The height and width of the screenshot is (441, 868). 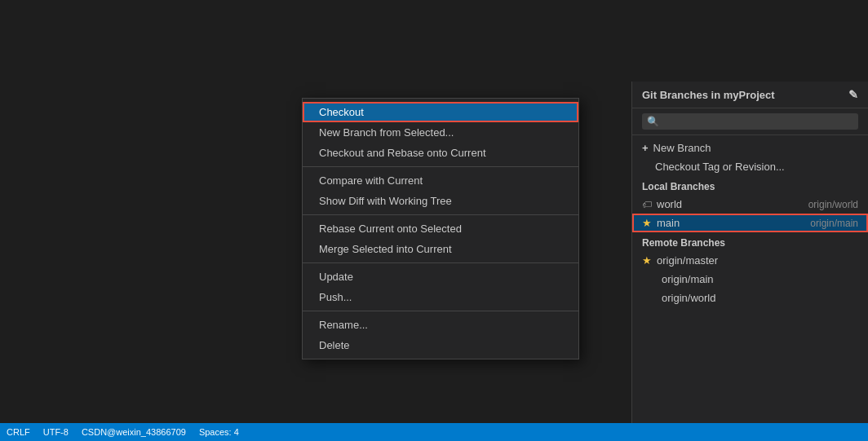 I want to click on branch-main-left: ★ main, so click(x=661, y=223).